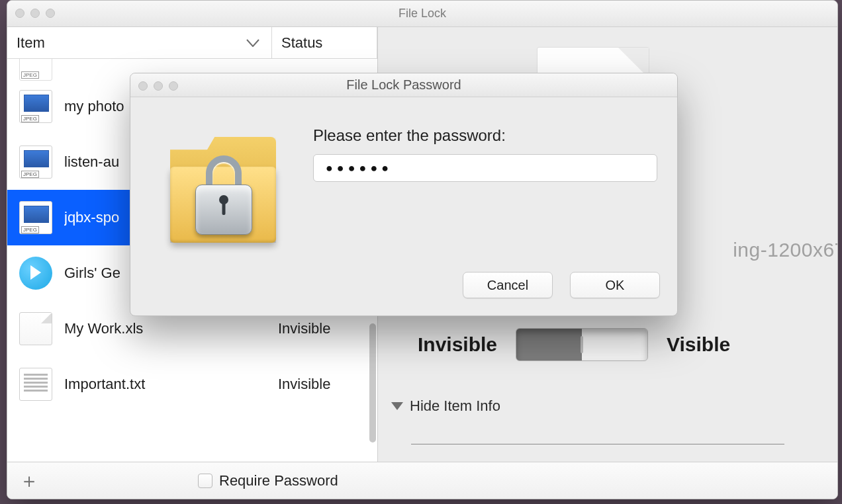 Image resolution: width=842 pixels, height=504 pixels. I want to click on column-header-item: Item, so click(140, 42).